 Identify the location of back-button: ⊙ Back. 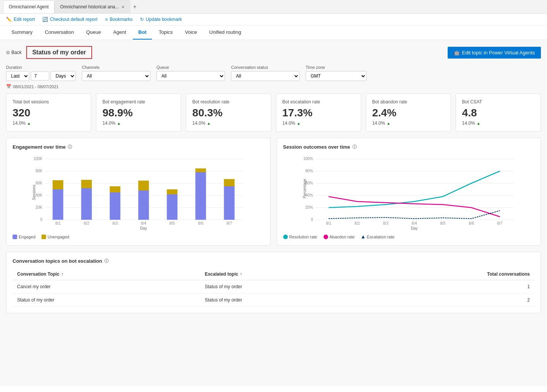
(14, 52).